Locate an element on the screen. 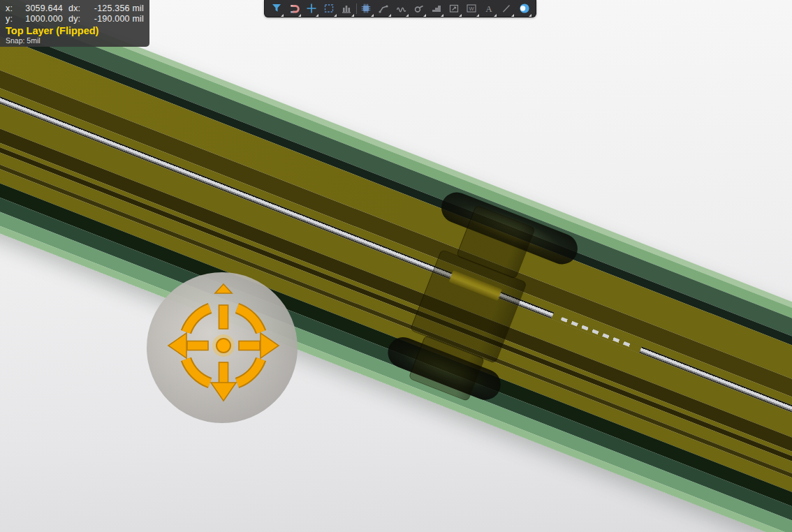 The width and height of the screenshot is (792, 532). gizmo-center-handle is located at coordinates (223, 346).